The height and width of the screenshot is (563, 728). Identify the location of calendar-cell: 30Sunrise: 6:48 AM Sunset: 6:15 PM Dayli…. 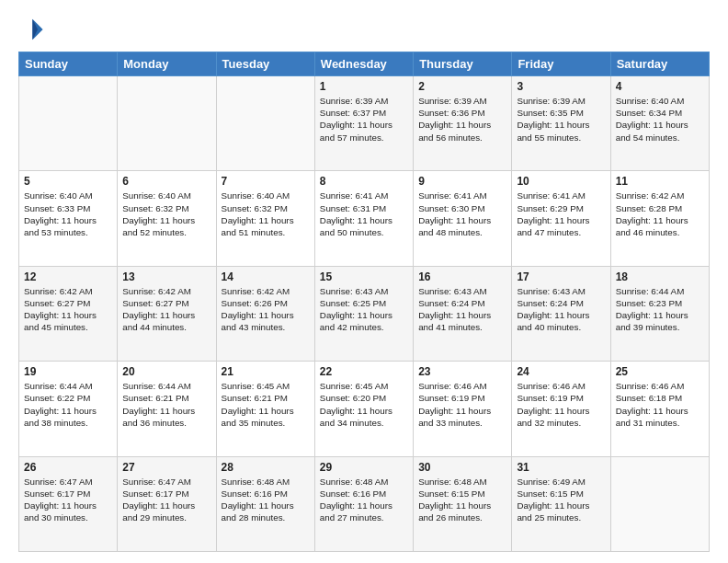
(463, 504).